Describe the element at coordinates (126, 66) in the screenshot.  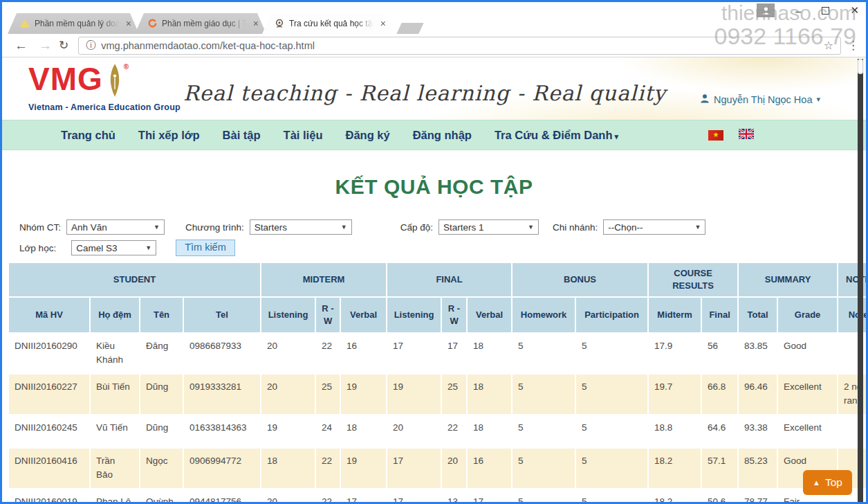
I see `registered-mark: ®` at that location.